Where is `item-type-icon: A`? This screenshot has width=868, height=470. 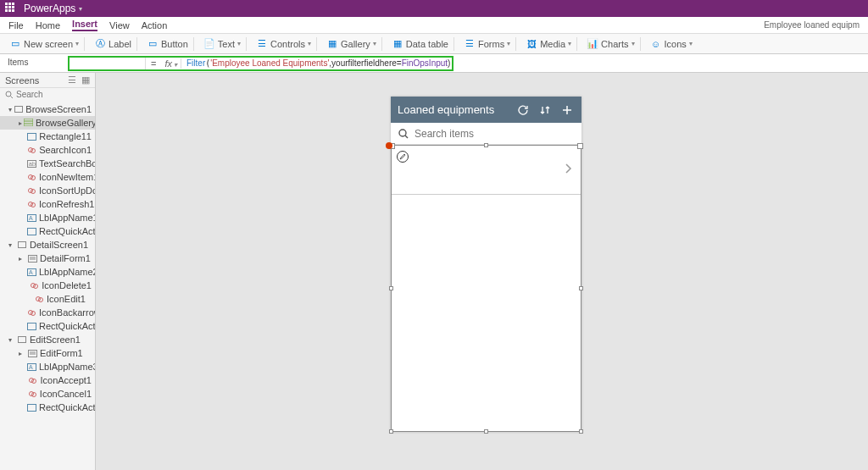
item-type-icon: A is located at coordinates (32, 272).